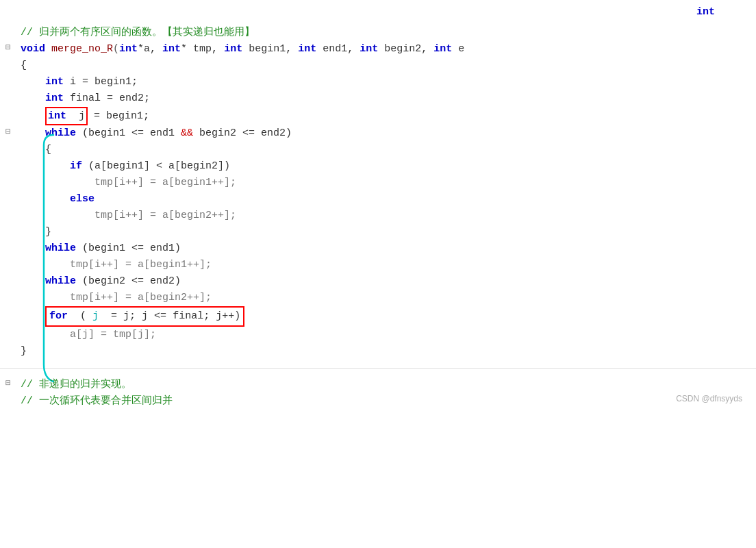 The height and width of the screenshot is (548, 756). Describe the element at coordinates (33, 49) in the screenshot. I see `kw-void: void` at that location.